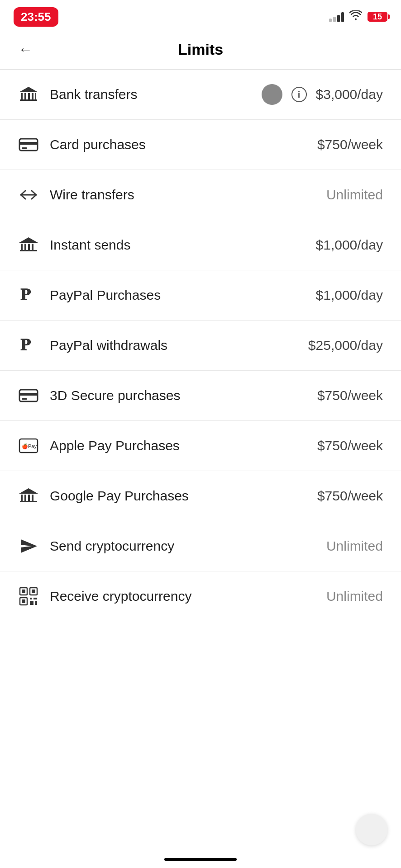  What do you see at coordinates (29, 446) in the screenshot?
I see `svg-text: 🍎Pay` at bounding box center [29, 446].